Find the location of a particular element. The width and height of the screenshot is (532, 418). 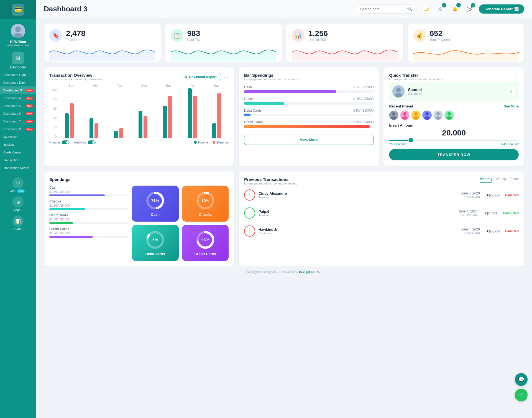

day-mon: Mon is located at coordinates (95, 86).